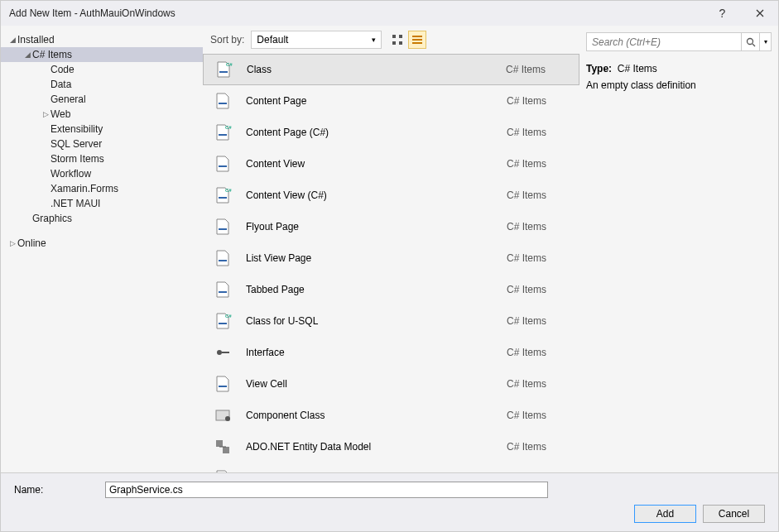 This screenshot has width=779, height=532. What do you see at coordinates (391, 258) in the screenshot?
I see `template-item: List View PageC# Items` at bounding box center [391, 258].